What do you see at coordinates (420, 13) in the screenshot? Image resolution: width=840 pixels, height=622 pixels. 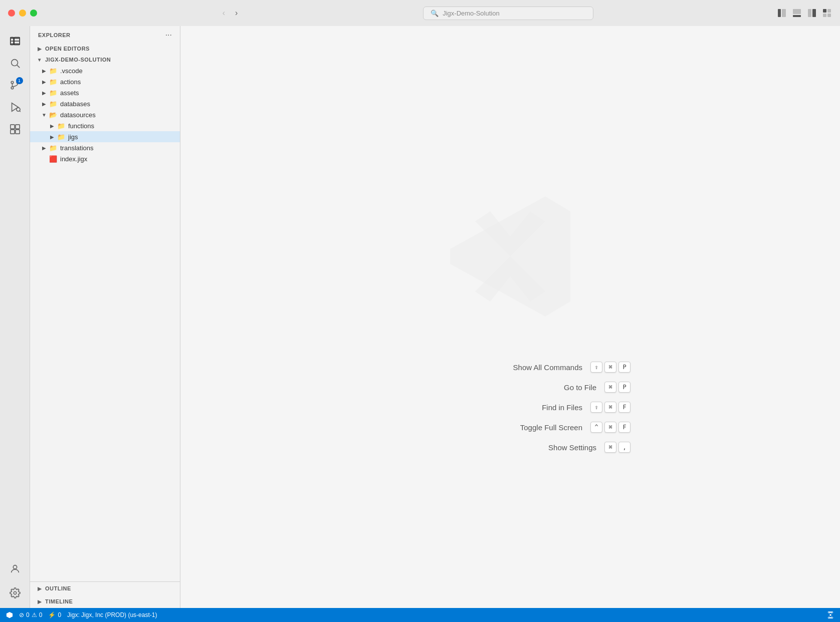 I see `titlebar: ‹ › 🔍 Jigx-Demo-Solution` at bounding box center [420, 13].